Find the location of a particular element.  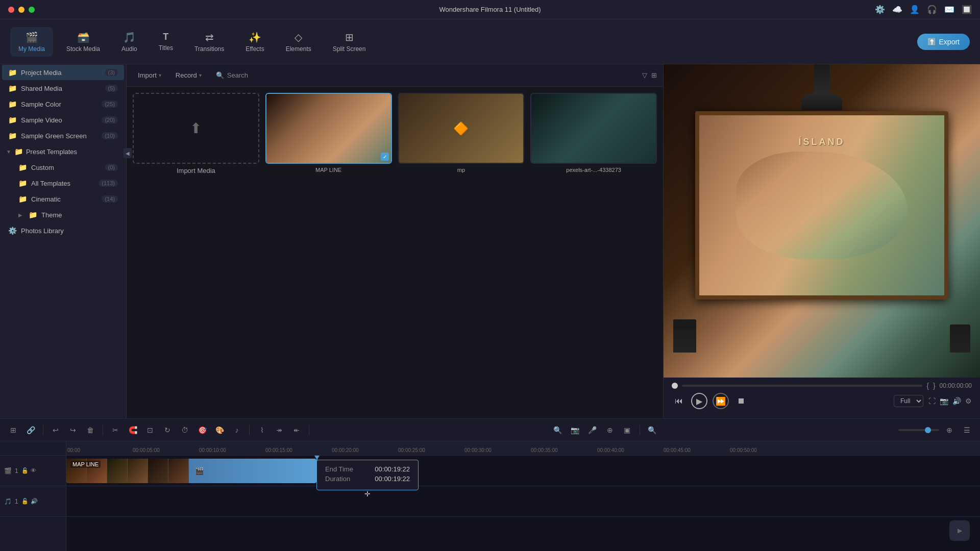

tab-audio-label: Audio is located at coordinates (130, 49).